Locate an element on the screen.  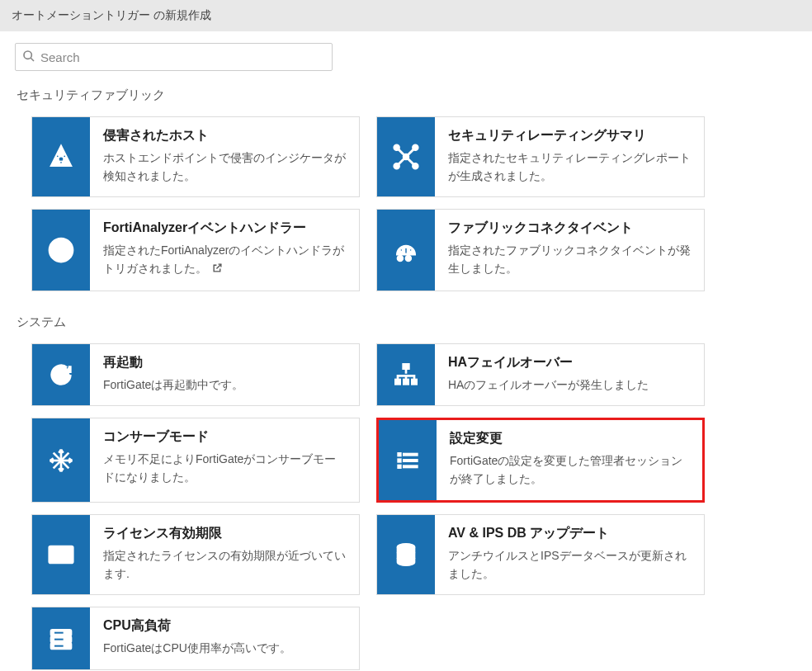
card-fortianalyzer-event-handler: FortiAnalyzerイベントハンドラー 指定されたFortiAnalyze… is located at coordinates (196, 249).